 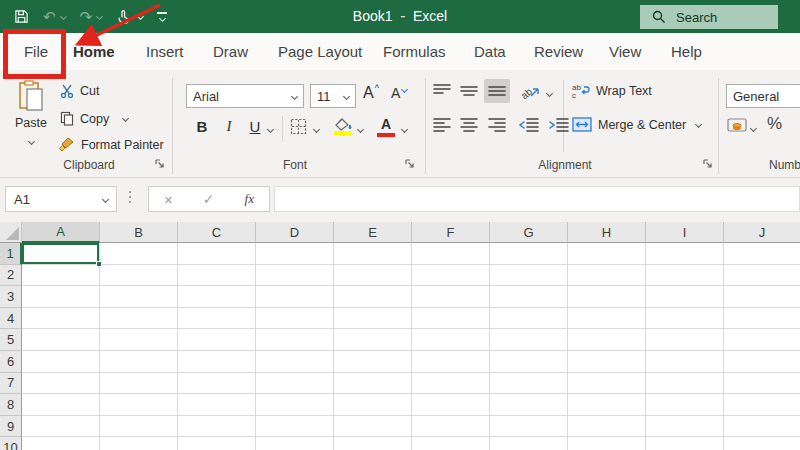 I want to click on select-all-button, so click(x=11, y=232).